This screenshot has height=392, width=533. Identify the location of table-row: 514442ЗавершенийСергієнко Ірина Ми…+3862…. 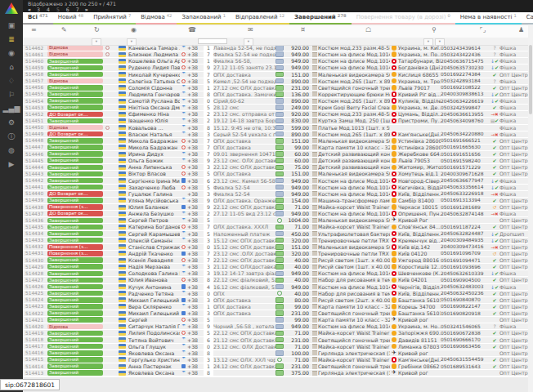
(275, 181).